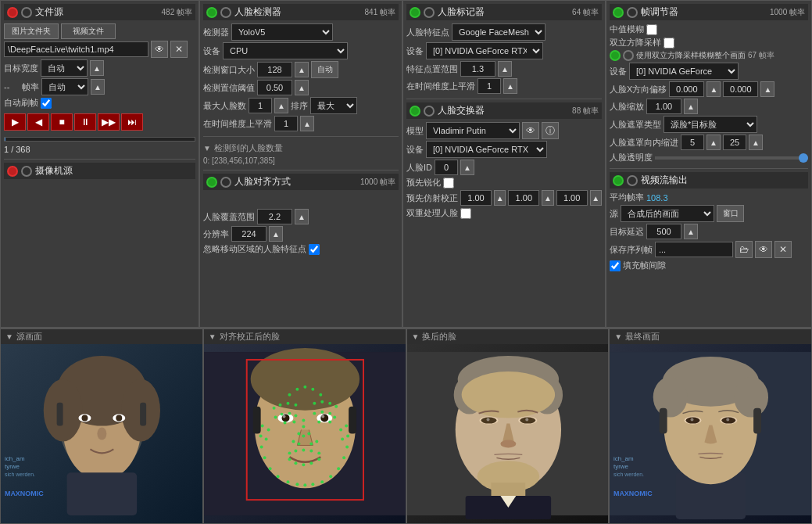 The image size is (812, 524). What do you see at coordinates (302, 88) in the screenshot?
I see `threshold-up: ▲` at bounding box center [302, 88].